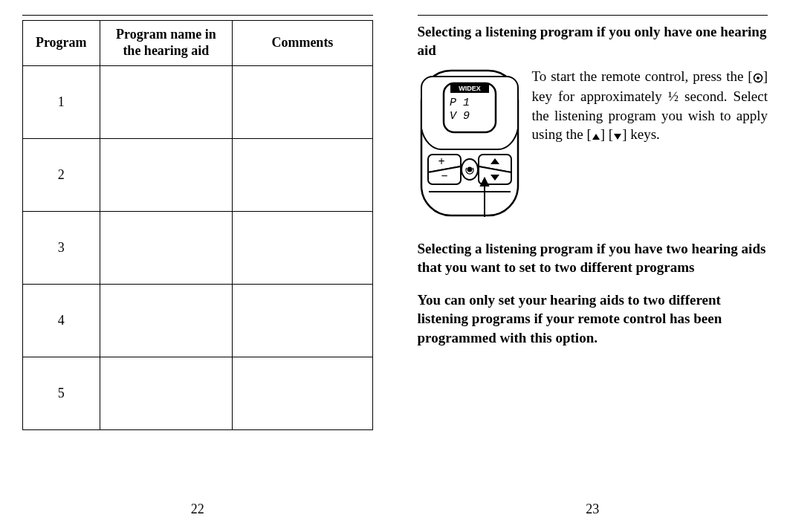 The width and height of the screenshot is (790, 532). What do you see at coordinates (606, 134) in the screenshot?
I see `intro-text-mid2: ] [` at bounding box center [606, 134].